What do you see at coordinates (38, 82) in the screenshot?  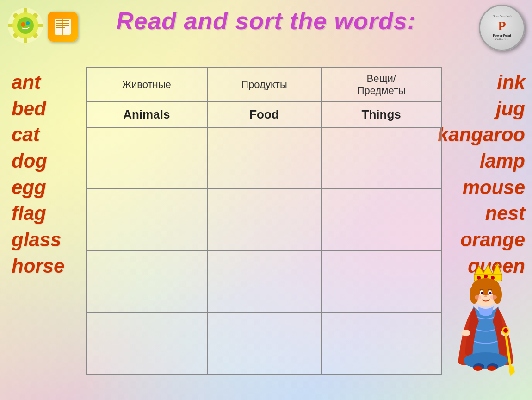 I see `list-item: ant` at bounding box center [38, 82].